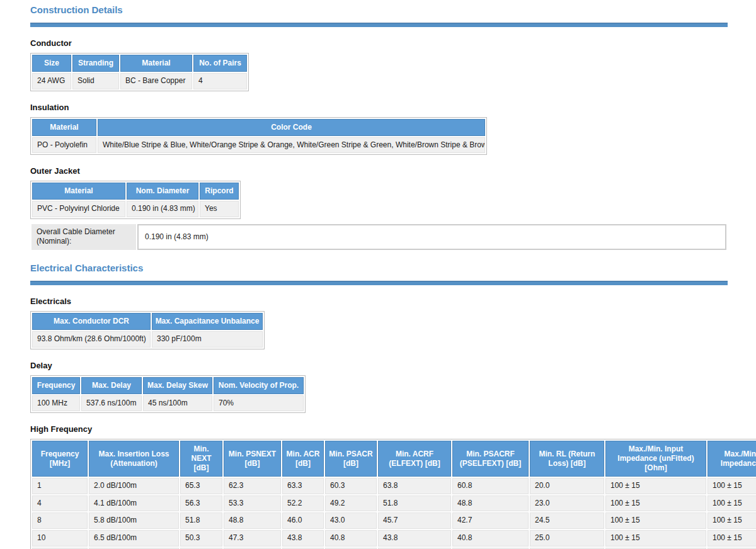  Describe the element at coordinates (135, 191) in the screenshot. I see `table-header-row: MaterialNom. DiameterRipcord` at that location.